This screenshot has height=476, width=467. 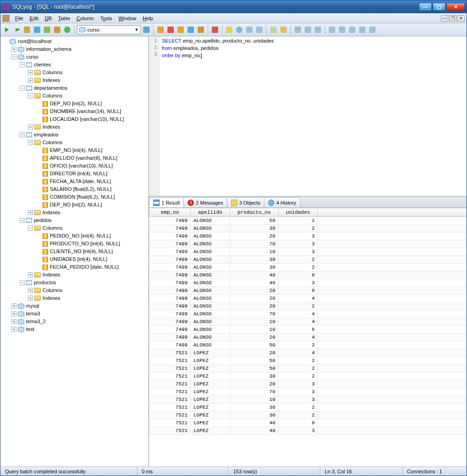 What do you see at coordinates (298, 291) in the screenshot?
I see `cell-unidades: 6` at bounding box center [298, 291].